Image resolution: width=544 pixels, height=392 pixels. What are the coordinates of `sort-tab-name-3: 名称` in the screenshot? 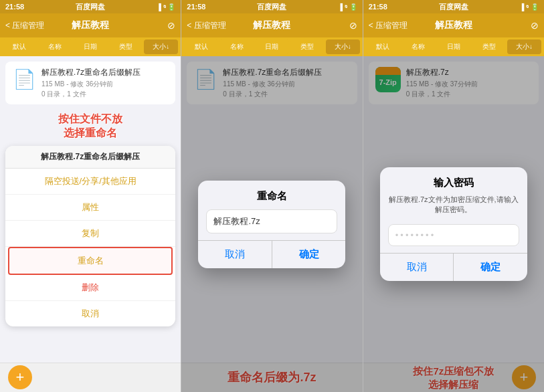 It's located at (419, 47).